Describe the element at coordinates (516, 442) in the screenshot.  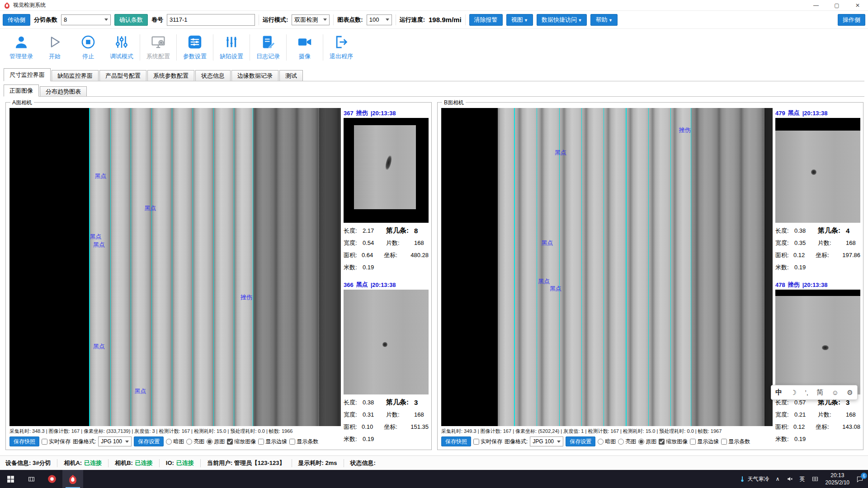
I see `image-format-label: 图像格式:` at that location.